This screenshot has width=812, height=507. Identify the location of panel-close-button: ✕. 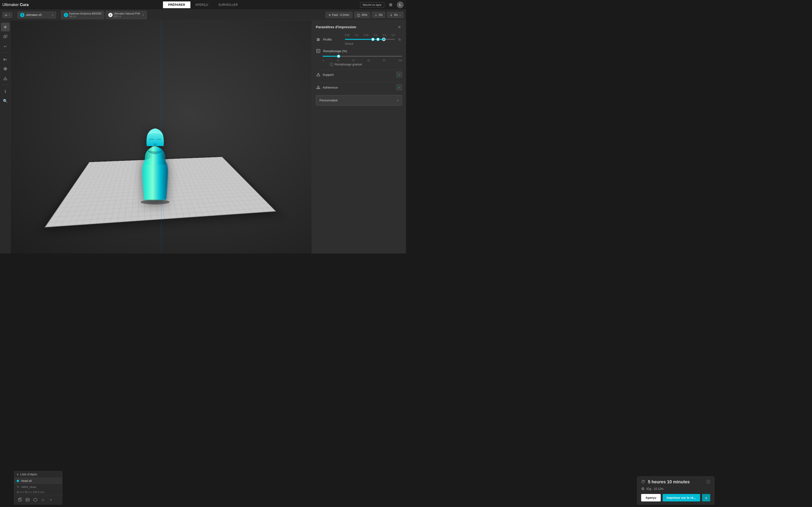
(399, 27).